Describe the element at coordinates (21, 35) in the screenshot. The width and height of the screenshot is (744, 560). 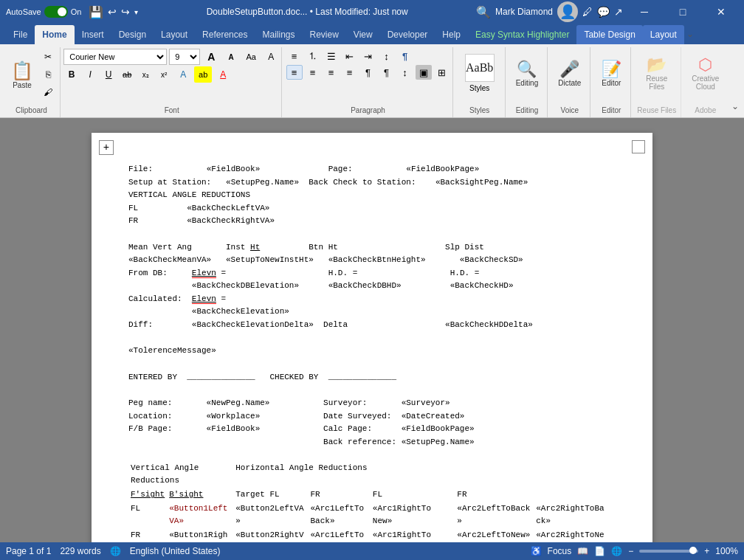
I see `tab-file: File` at that location.